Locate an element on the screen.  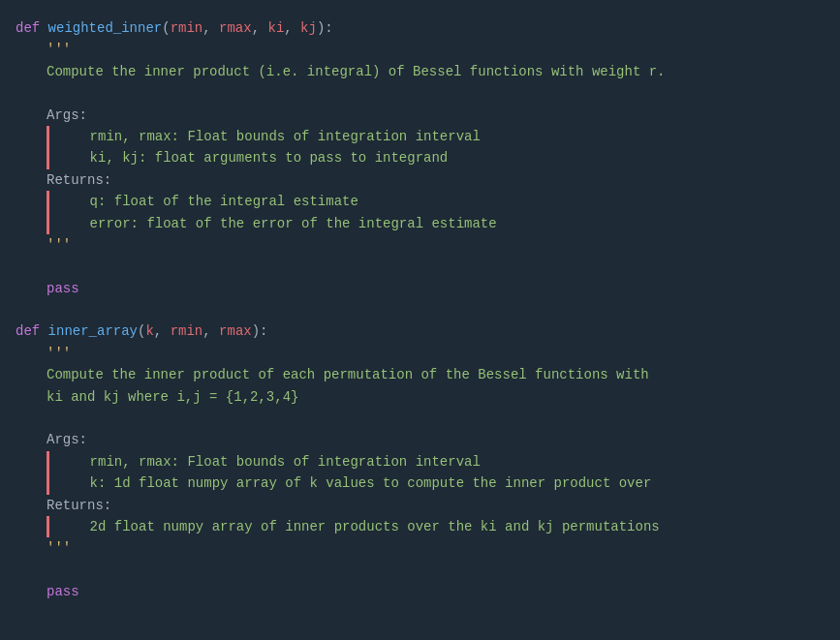
param-ki: ki is located at coordinates (275, 28).